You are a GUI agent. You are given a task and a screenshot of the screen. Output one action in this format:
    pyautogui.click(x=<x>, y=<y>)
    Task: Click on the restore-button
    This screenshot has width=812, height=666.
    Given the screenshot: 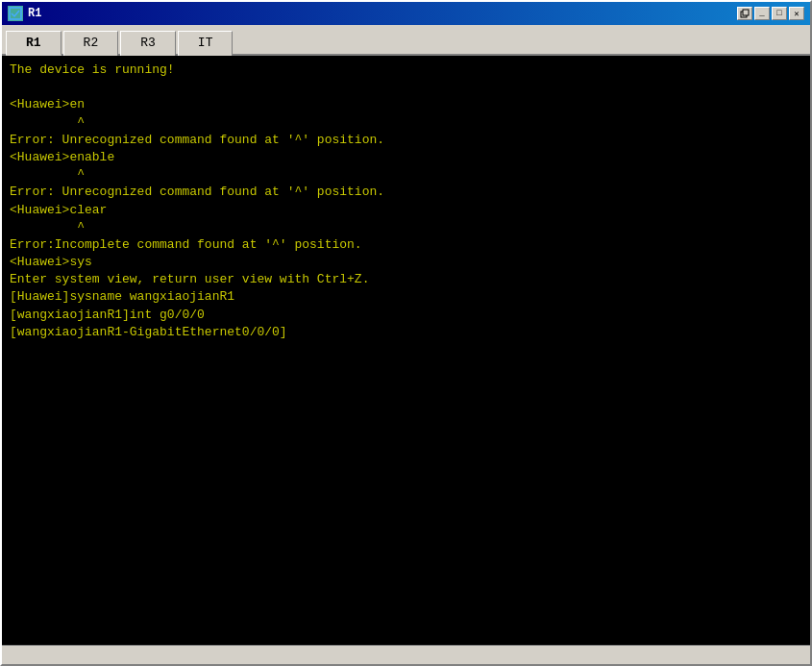 What is the action you would take?
    pyautogui.click(x=745, y=13)
    